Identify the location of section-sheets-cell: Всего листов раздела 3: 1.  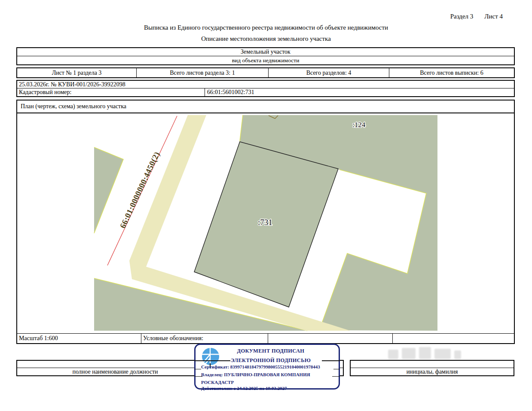
(203, 73).